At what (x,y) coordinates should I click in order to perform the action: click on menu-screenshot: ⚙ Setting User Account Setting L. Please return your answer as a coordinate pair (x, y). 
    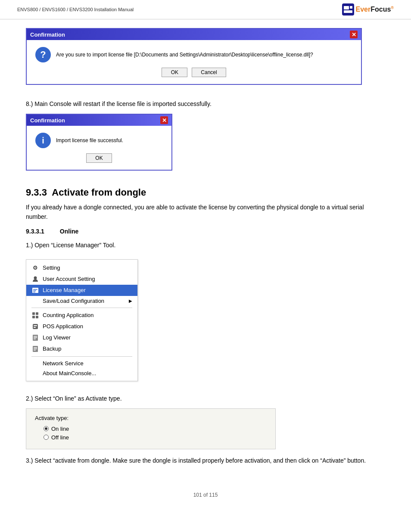
    Looking at the image, I should click on (82, 320).